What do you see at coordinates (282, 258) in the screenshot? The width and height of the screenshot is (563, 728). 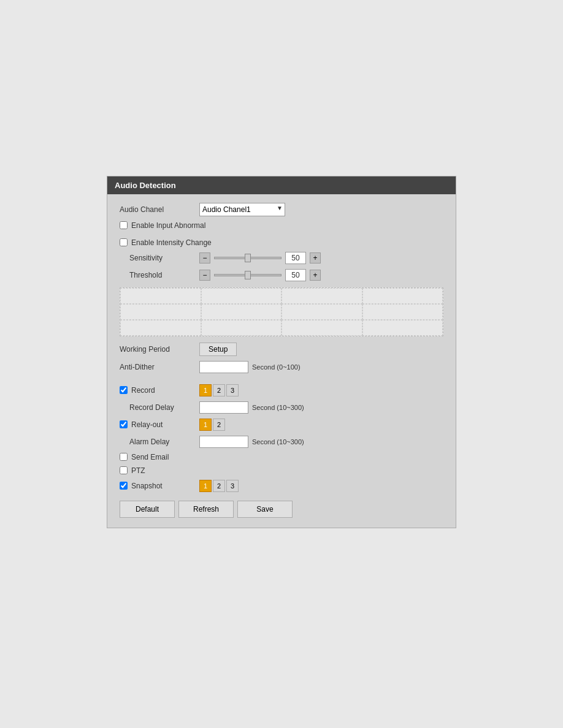 I see `sensitivity-row: Sensitivity − 50 +` at bounding box center [282, 258].